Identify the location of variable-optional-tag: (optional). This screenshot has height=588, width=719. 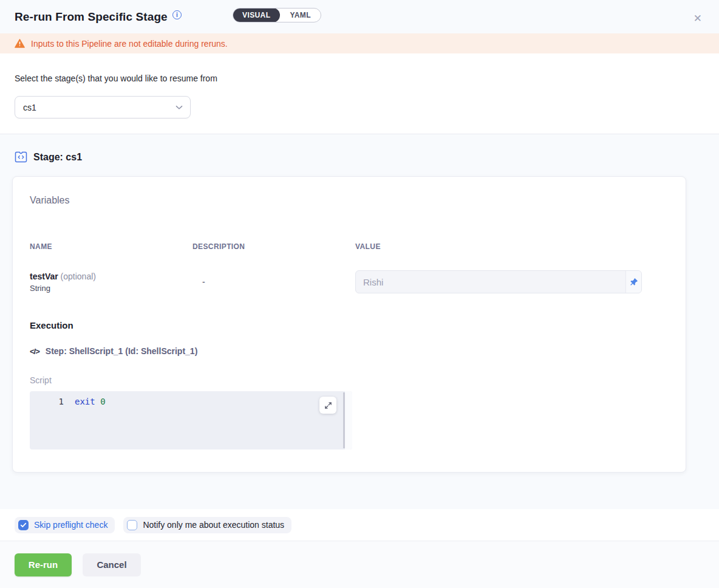
(78, 276).